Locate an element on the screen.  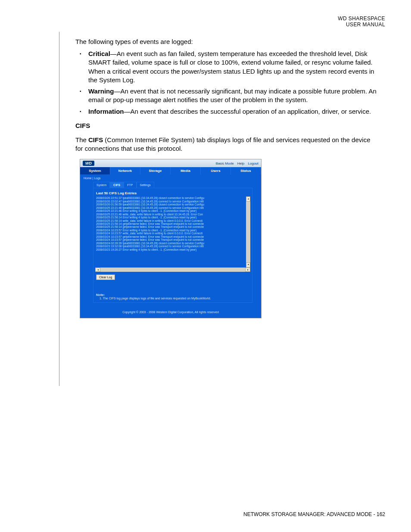
log-row: 2008/03/26 01:56:59 tpea90033881 (10.34.… is located at coordinates (173, 204).